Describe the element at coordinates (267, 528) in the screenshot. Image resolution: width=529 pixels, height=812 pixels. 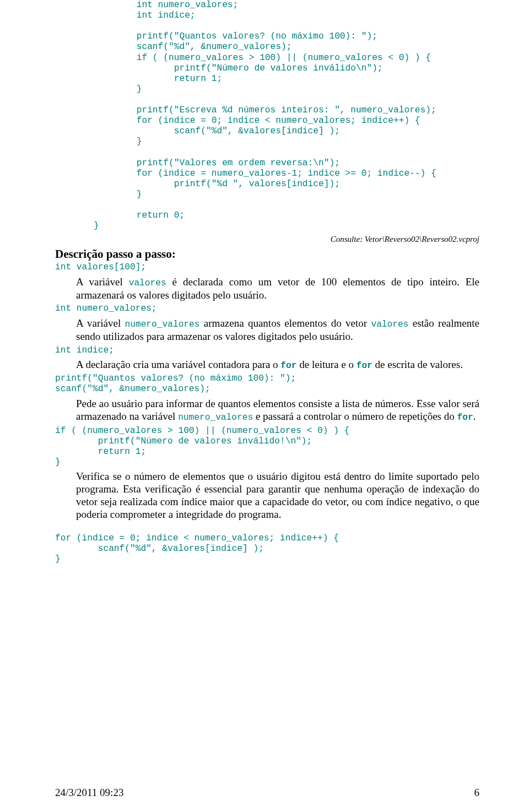
I see `spacer` at that location.